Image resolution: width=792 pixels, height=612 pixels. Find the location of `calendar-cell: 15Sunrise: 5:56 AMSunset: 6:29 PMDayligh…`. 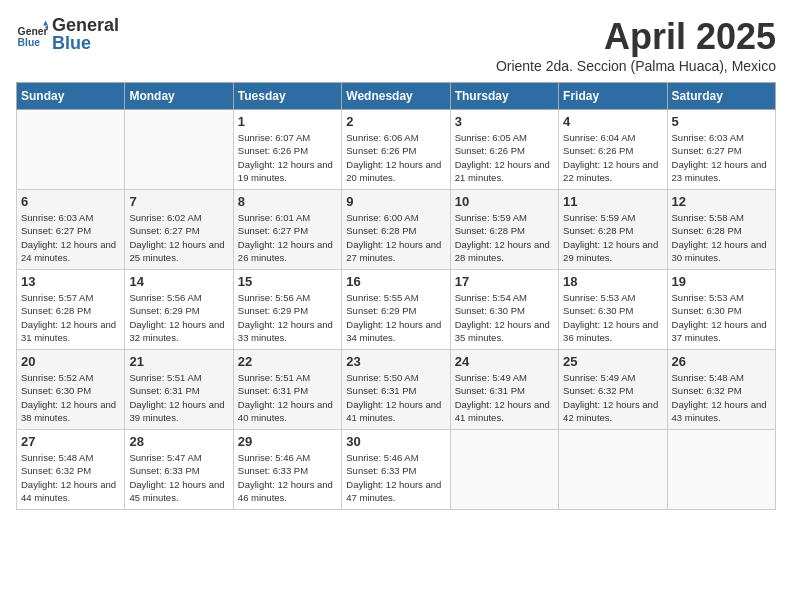

calendar-cell: 15Sunrise: 5:56 AMSunset: 6:29 PMDayligh… is located at coordinates (287, 310).